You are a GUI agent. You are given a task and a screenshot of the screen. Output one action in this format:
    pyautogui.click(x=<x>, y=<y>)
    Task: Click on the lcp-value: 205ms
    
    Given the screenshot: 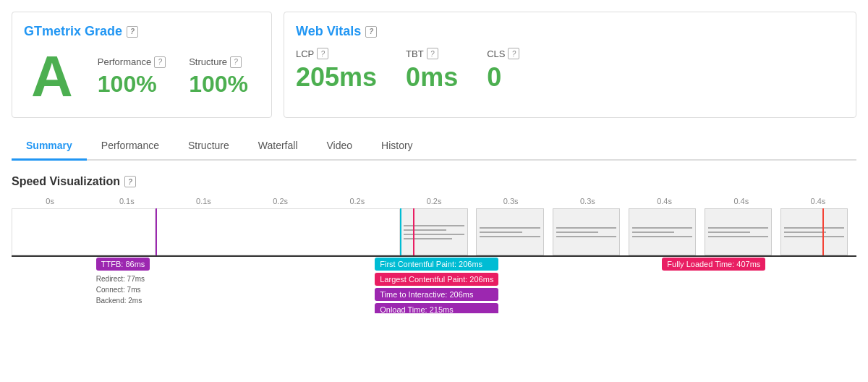 What is the action you would take?
    pyautogui.click(x=336, y=77)
    